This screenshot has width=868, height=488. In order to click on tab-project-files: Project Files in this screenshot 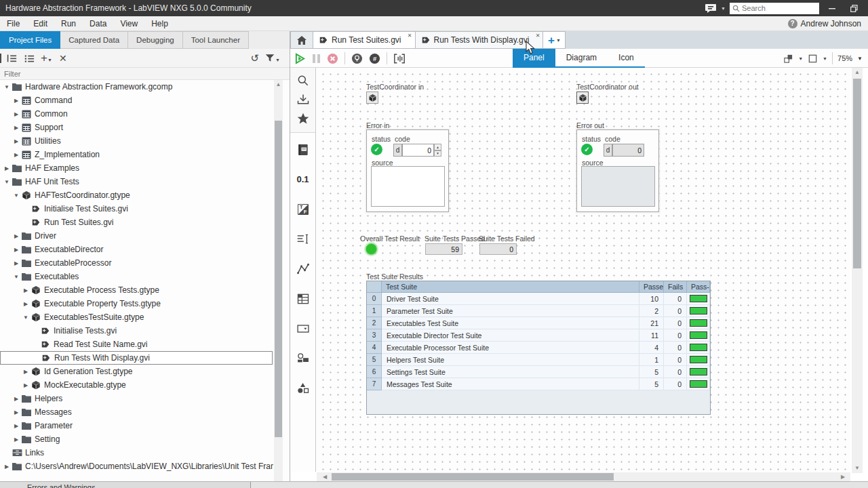, I will do `click(30, 40)`.